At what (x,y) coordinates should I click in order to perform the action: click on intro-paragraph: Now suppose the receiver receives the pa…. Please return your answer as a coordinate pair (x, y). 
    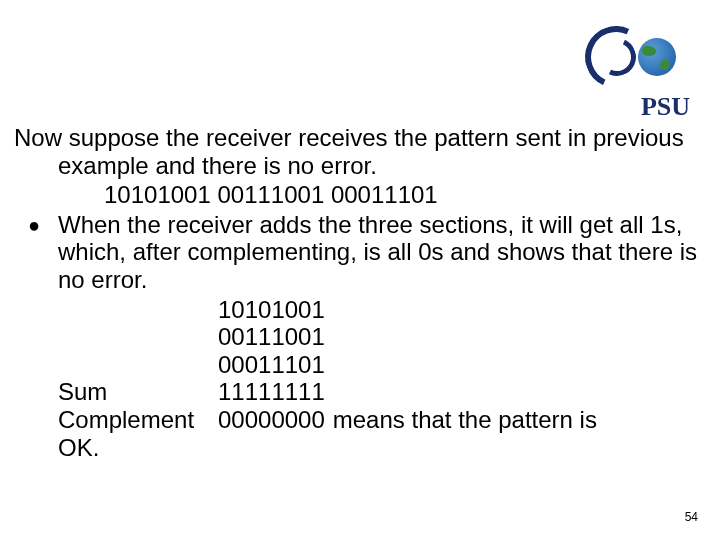
    Looking at the image, I should click on (360, 152).